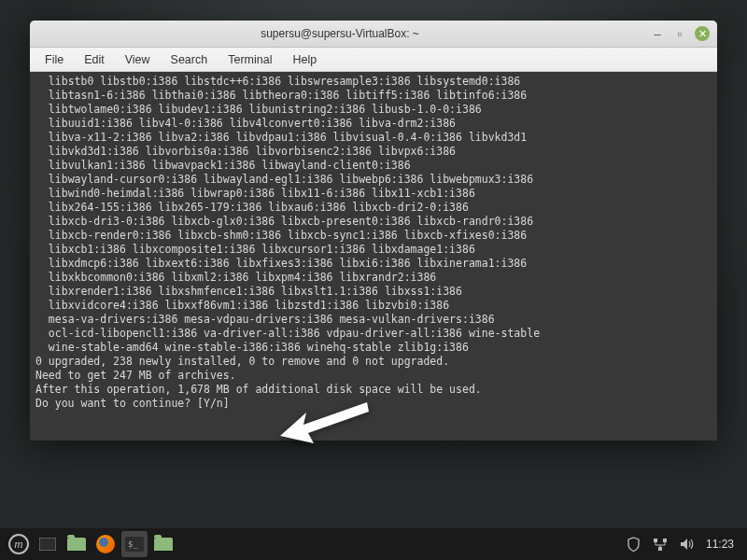 This screenshot has height=560, width=747. Describe the element at coordinates (190, 60) in the screenshot. I see `menu-search: Search` at that location.